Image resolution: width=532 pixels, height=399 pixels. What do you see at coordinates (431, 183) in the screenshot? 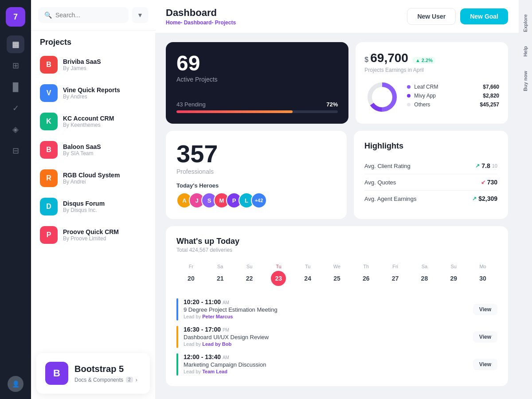
I see `highlight-row: Avg. Quotes ↙ 730` at bounding box center [431, 183].